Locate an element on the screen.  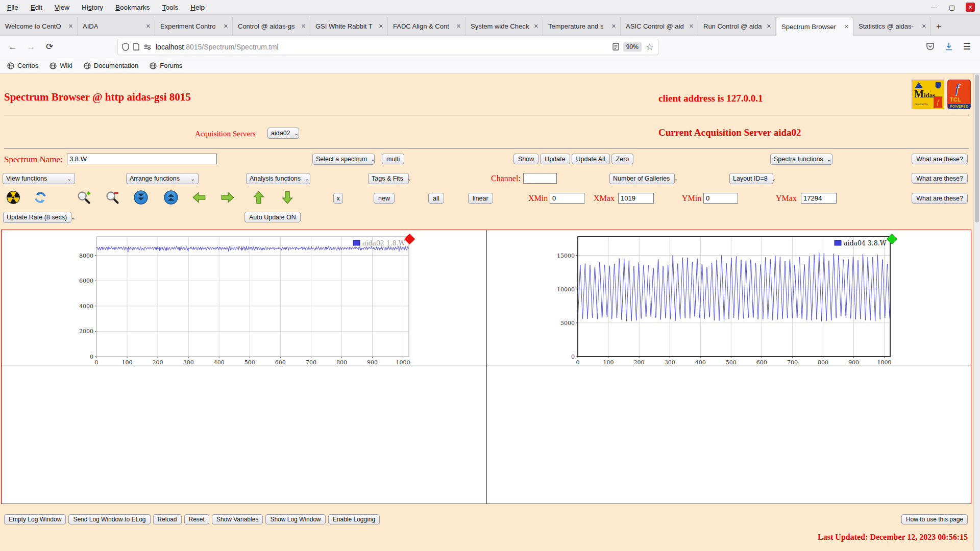
new-button: new is located at coordinates (384, 198).